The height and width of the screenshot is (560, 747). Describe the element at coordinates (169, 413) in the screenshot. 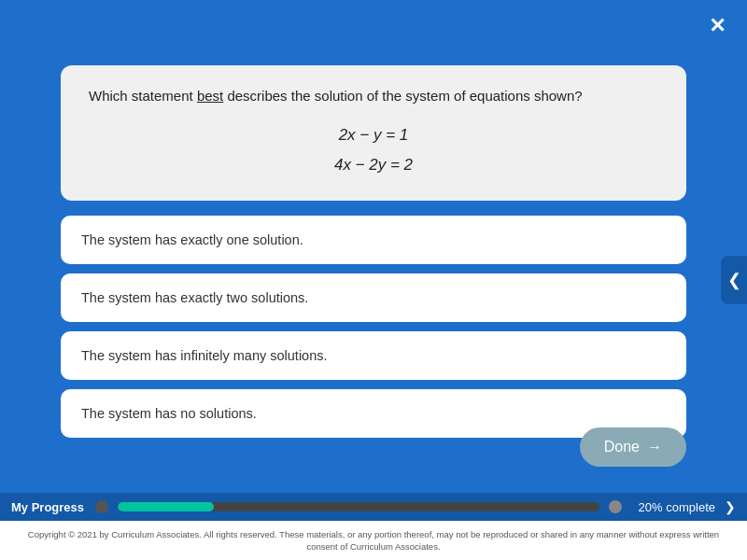

I see `option-4-text: The system has no solutions.` at that location.